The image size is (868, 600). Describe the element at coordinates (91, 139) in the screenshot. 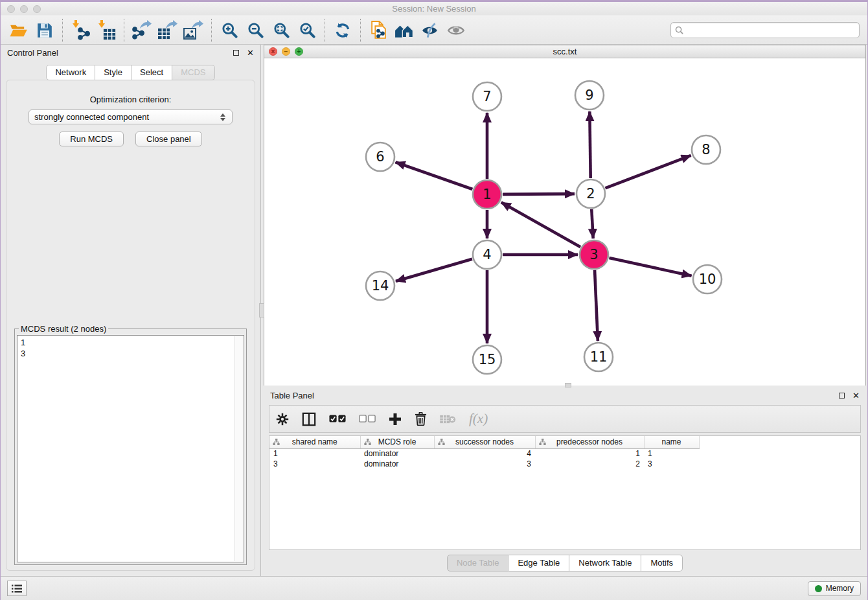

I see `run-mcds-button: Run MCDS` at that location.